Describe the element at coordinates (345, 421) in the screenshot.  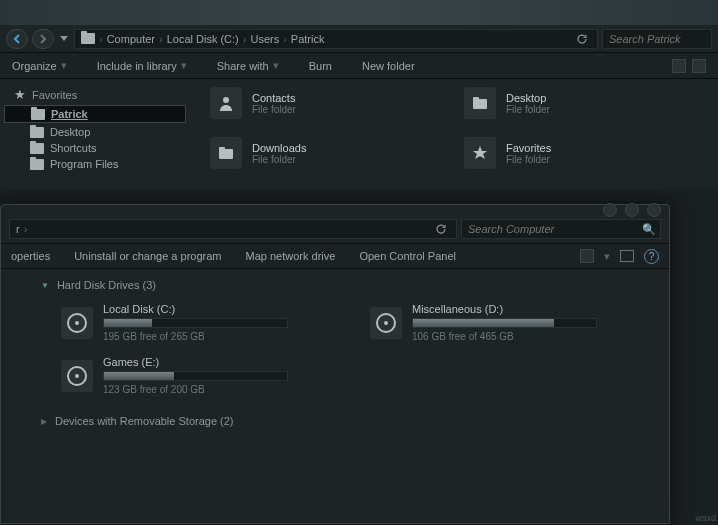
I see `group-removable: ▶Devices with Removable Storage (2)` at that location.